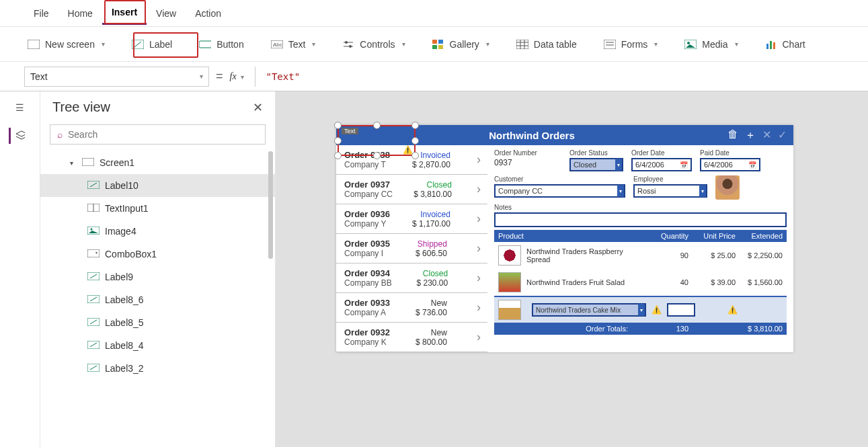 The height and width of the screenshot is (447, 868). What do you see at coordinates (411, 219) in the screenshot?
I see `order-item: Order 0936Company YInvoiced$ 1,170.00›` at bounding box center [411, 219].